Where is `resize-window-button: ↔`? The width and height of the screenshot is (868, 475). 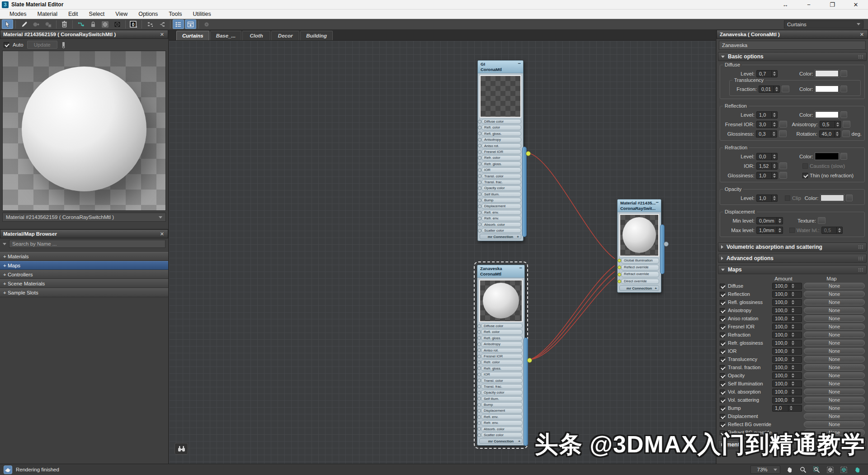
resize-window-button: ↔ is located at coordinates (785, 5).